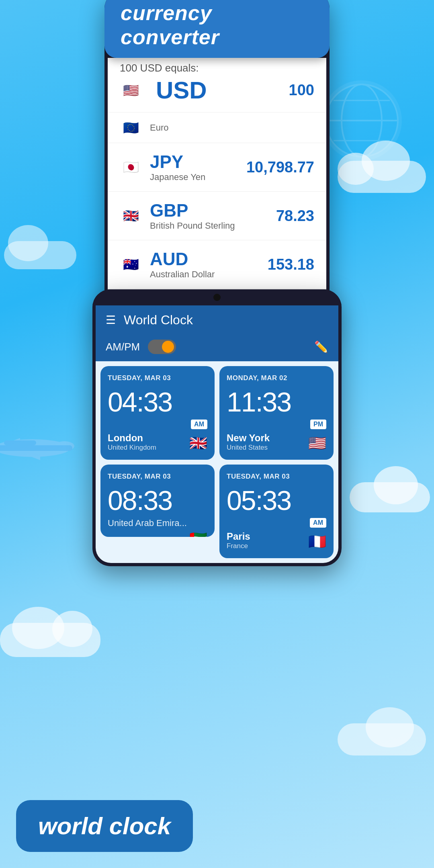  What do you see at coordinates (217, 68) in the screenshot?
I see `converter-header: 100 USD equals:` at bounding box center [217, 68].